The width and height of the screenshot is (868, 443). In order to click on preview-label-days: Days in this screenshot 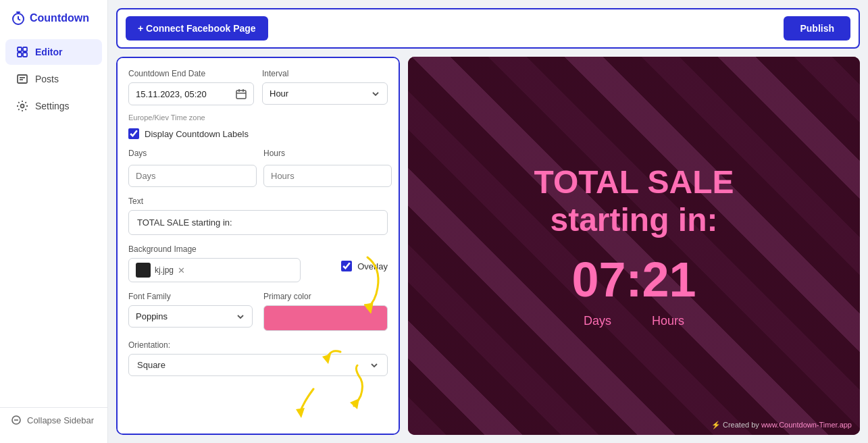, I will do `click(597, 321)`.